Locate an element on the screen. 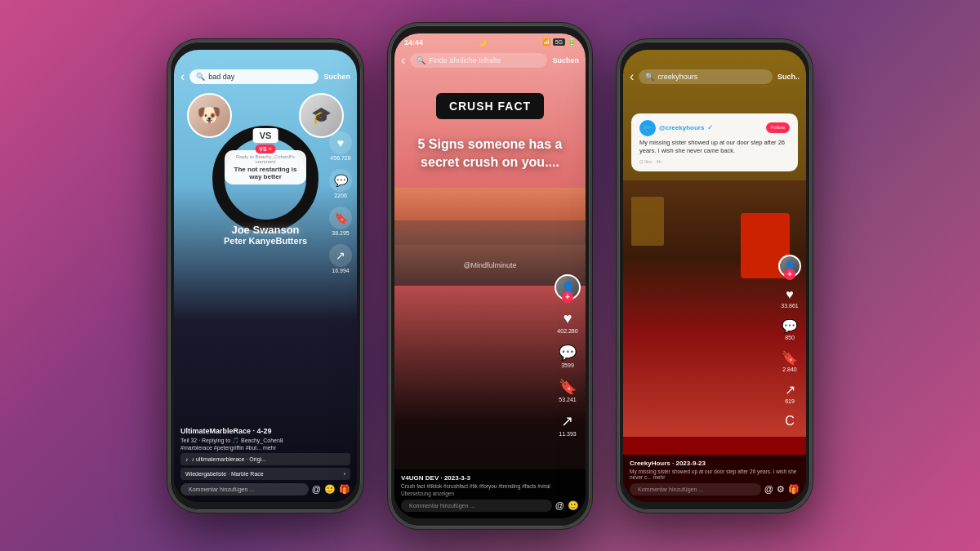 This screenshot has height=551, width=980. at-icon-2: @ is located at coordinates (560, 505).